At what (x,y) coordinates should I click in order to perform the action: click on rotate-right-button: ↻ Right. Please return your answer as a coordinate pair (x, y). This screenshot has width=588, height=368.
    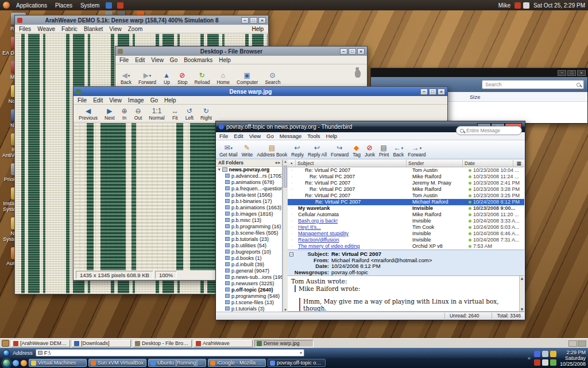
    Looking at the image, I should click on (206, 114).